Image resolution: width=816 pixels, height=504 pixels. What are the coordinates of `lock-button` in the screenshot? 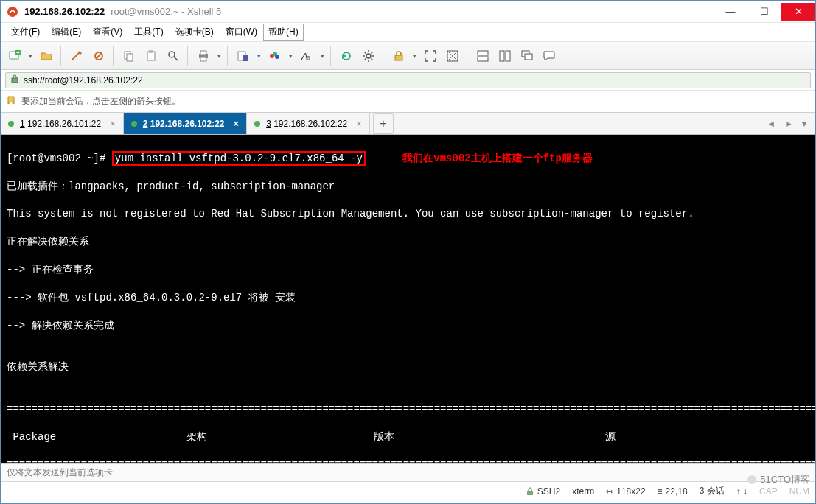 It's located at (399, 56).